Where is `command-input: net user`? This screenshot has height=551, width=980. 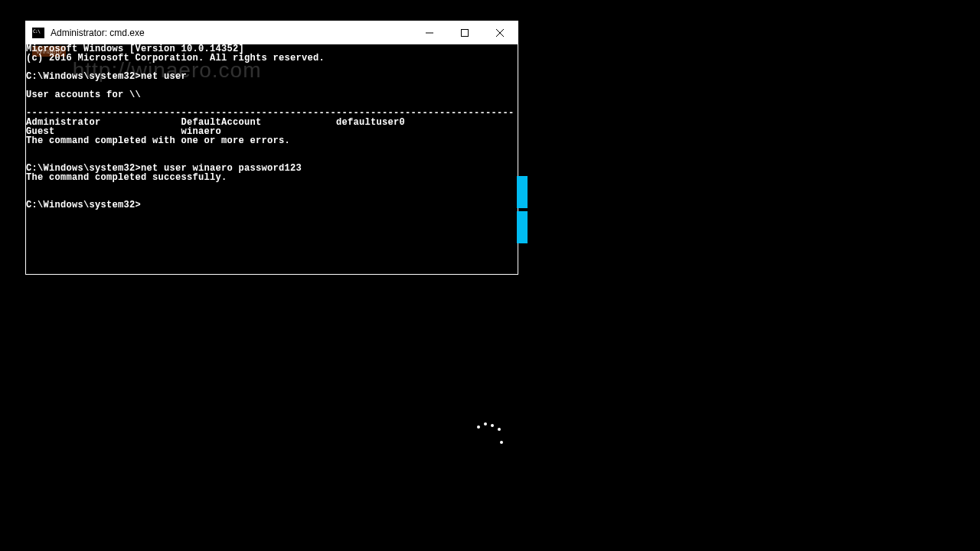
command-input: net user is located at coordinates (164, 77).